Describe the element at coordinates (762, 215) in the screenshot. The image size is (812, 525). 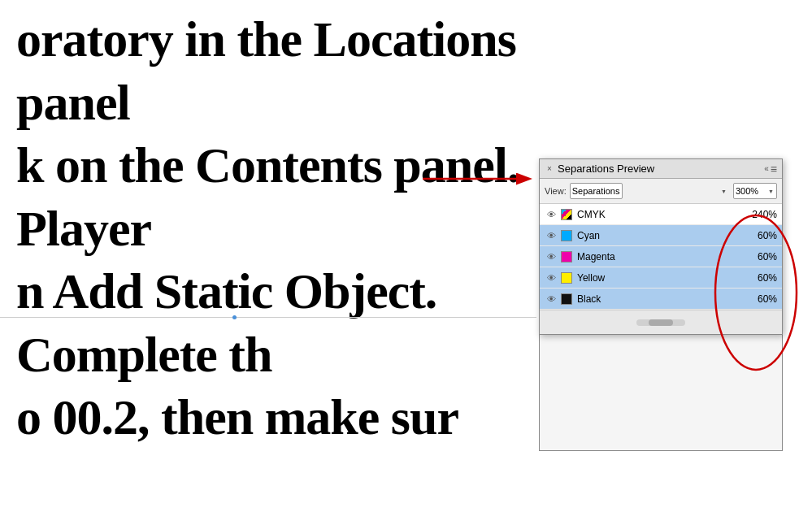
I see `sep-percent-cmyk: 240%` at that location.